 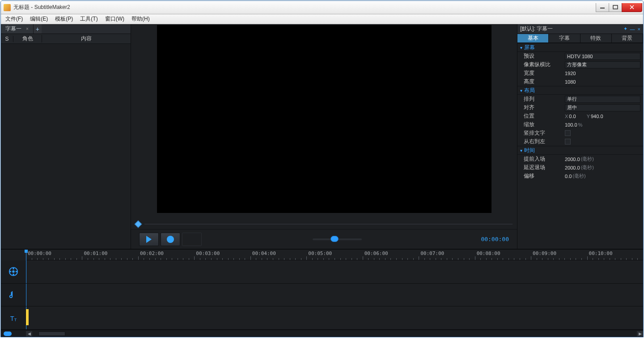 I want to click on play-icon, so click(x=149, y=239).